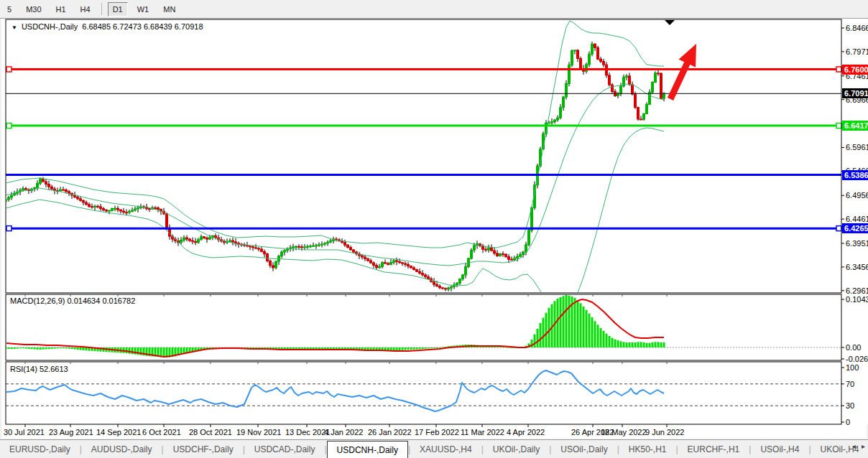 Image resolution: width=868 pixels, height=458 pixels. I want to click on price-badge: 6.76002, so click(855, 70).